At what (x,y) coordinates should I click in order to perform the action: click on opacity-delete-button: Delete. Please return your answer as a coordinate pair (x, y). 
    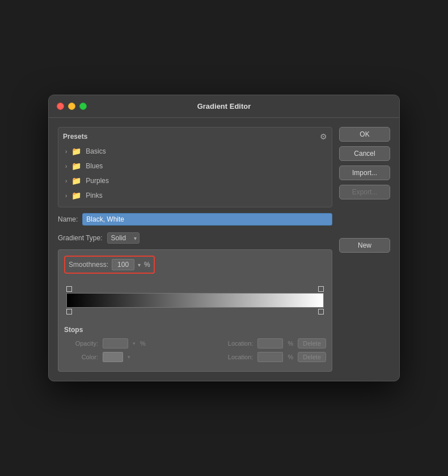
    Looking at the image, I should click on (312, 343).